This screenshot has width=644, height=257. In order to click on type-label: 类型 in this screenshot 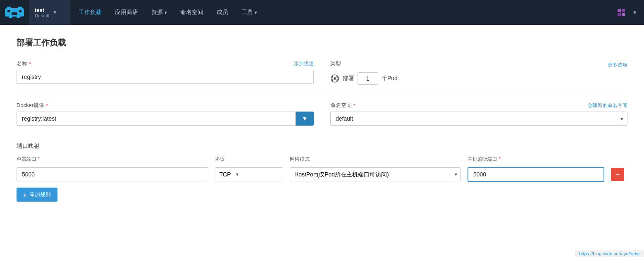, I will do `click(336, 64)`.